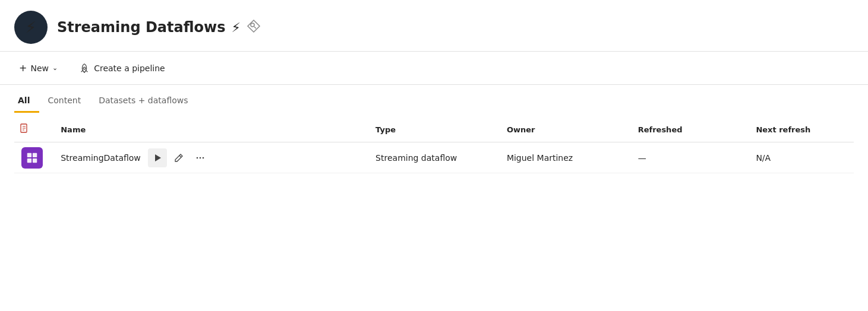 The height and width of the screenshot is (311, 868). Describe the element at coordinates (434, 130) in the screenshot. I see `col-type-header: Type` at that location.